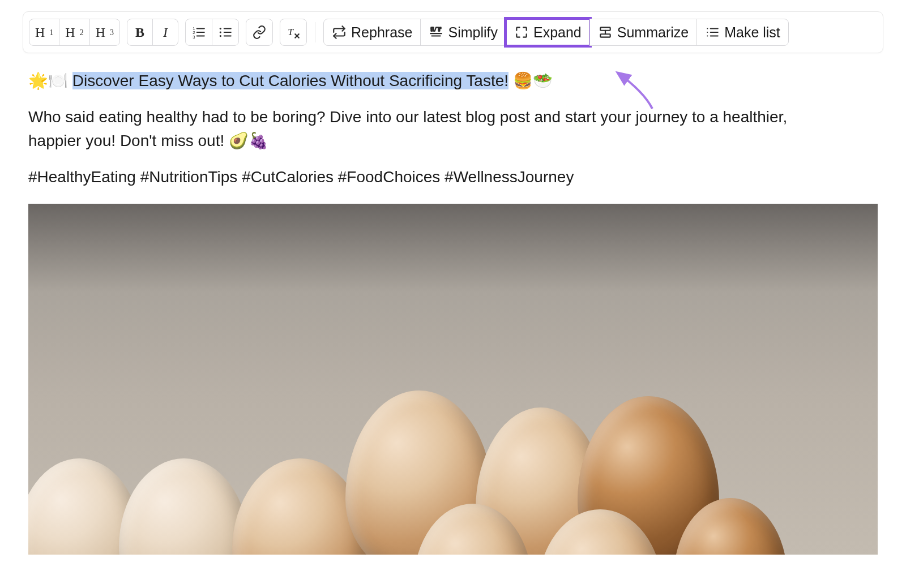  I want to click on rephrase-button: Rephrase, so click(372, 32).